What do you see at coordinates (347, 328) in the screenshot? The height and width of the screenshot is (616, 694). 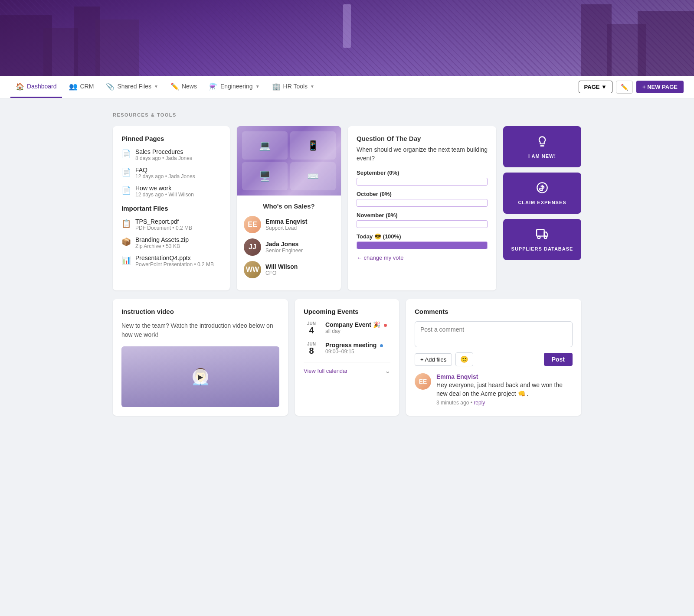 I see `event-item-company: JUN 4 Company Event 🎉 all day` at bounding box center [347, 328].